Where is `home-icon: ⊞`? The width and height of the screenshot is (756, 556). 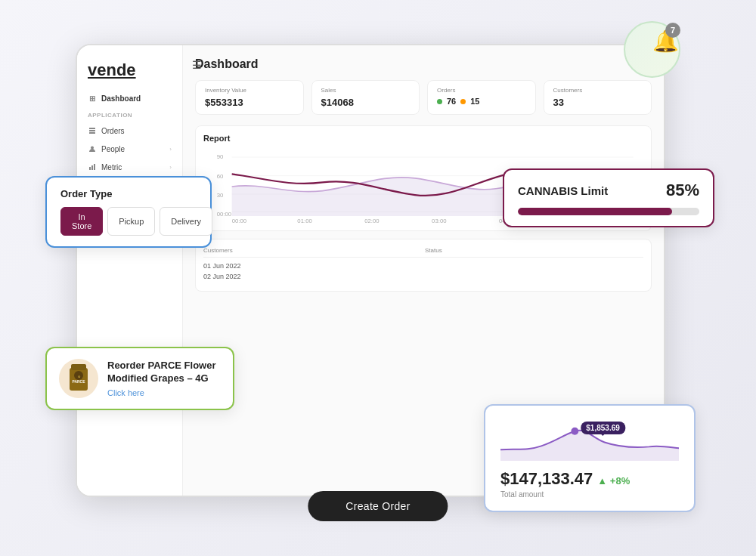 home-icon: ⊞ is located at coordinates (92, 98).